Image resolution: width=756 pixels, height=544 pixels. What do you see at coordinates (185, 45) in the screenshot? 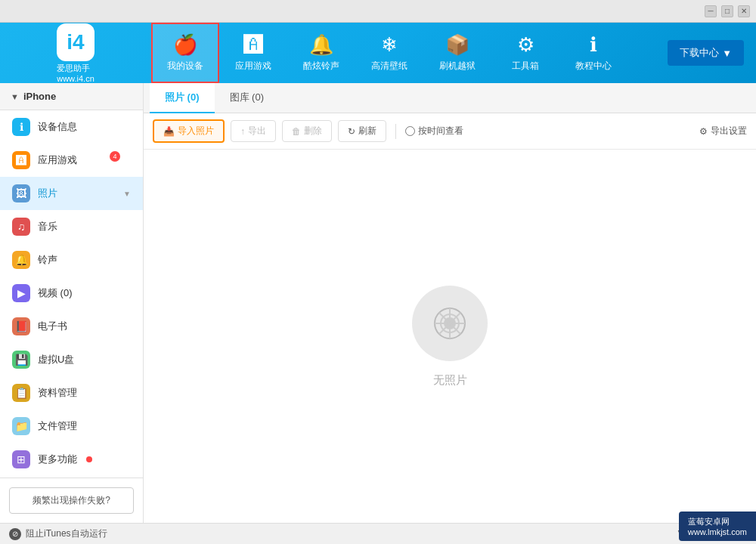
I see `my-device-icon: 🍎` at bounding box center [185, 45].